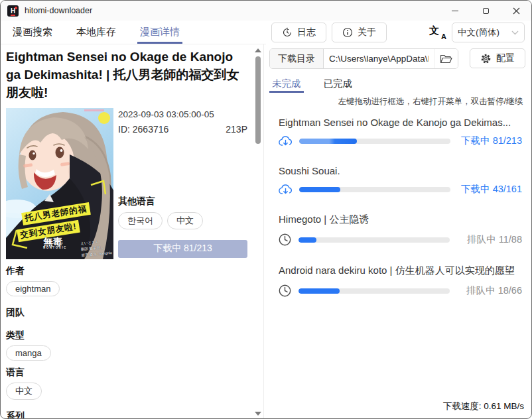  Describe the element at coordinates (287, 84) in the screenshot. I see `tab-incomplete: 未完成` at that location.